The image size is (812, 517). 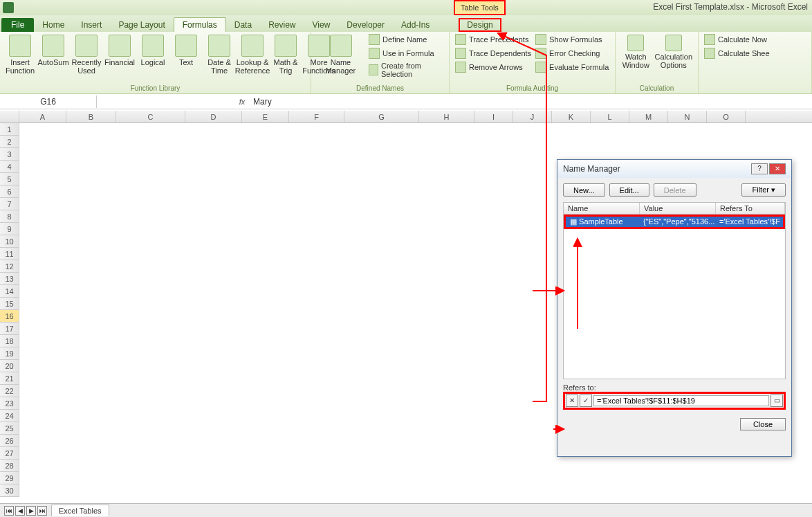 I want to click on next-sheet-button: ▶, so click(x=31, y=511).